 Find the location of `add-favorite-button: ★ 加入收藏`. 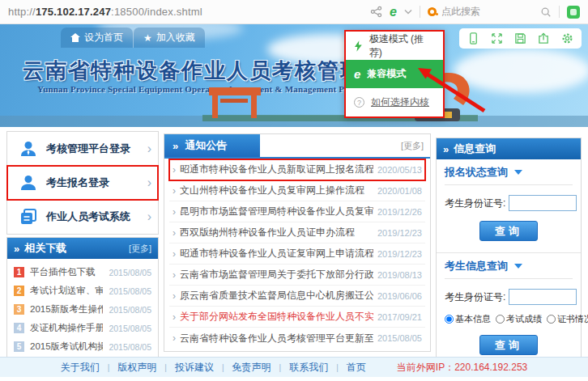

add-favorite-button: ★ 加入收藏 is located at coordinates (168, 37).